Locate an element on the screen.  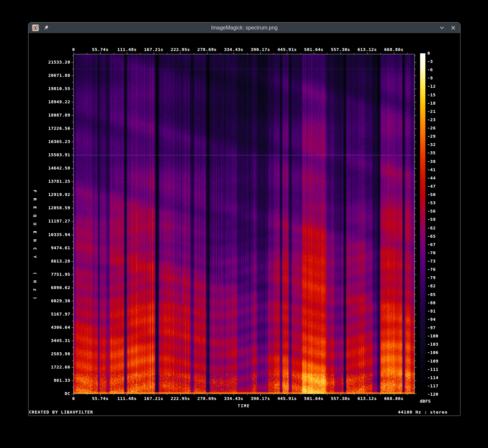
time-tick-label: 334.43s is located at coordinates (234, 50).